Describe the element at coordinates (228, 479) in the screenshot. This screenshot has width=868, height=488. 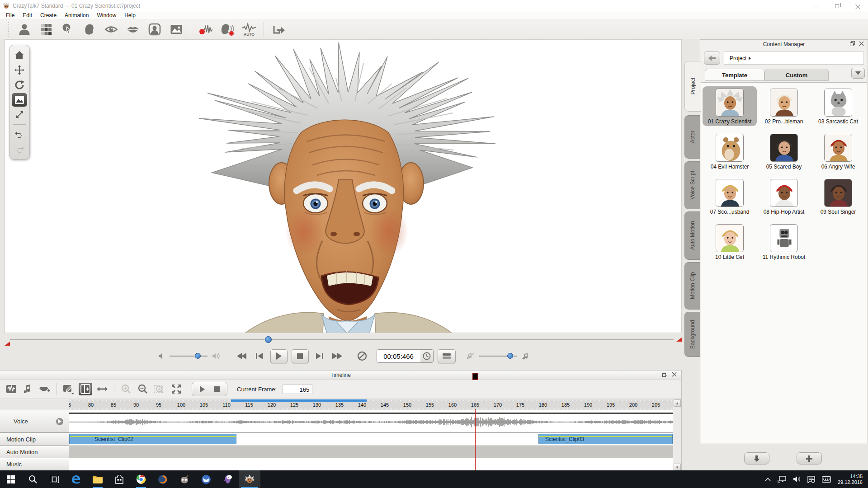
I see `pidgin-icon` at that location.